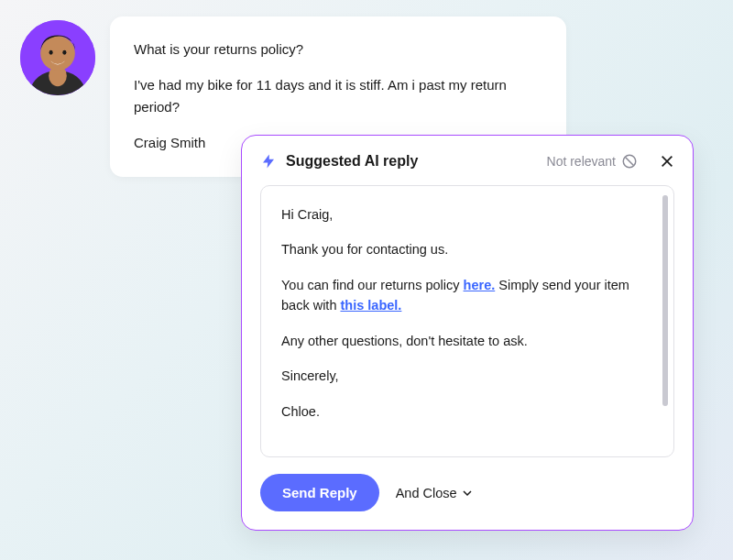 The width and height of the screenshot is (733, 560). Describe the element at coordinates (58, 58) in the screenshot. I see `avatar` at that location.